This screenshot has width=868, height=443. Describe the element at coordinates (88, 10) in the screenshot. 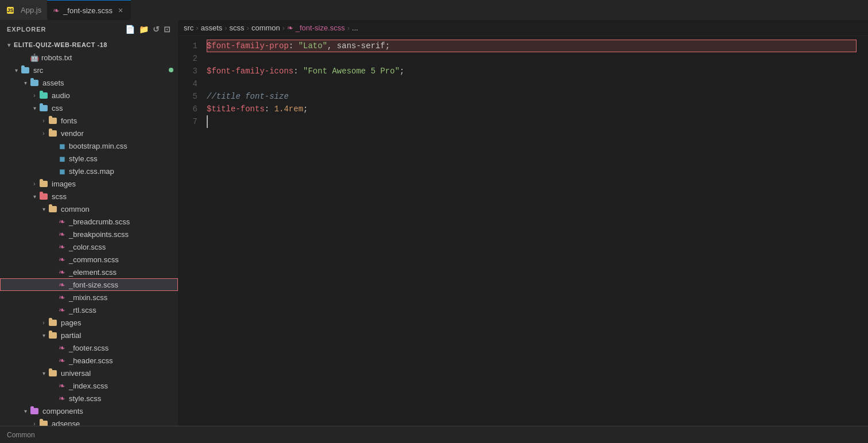

I see `tab-font-size-scss-label: _font-size.scss` at that location.